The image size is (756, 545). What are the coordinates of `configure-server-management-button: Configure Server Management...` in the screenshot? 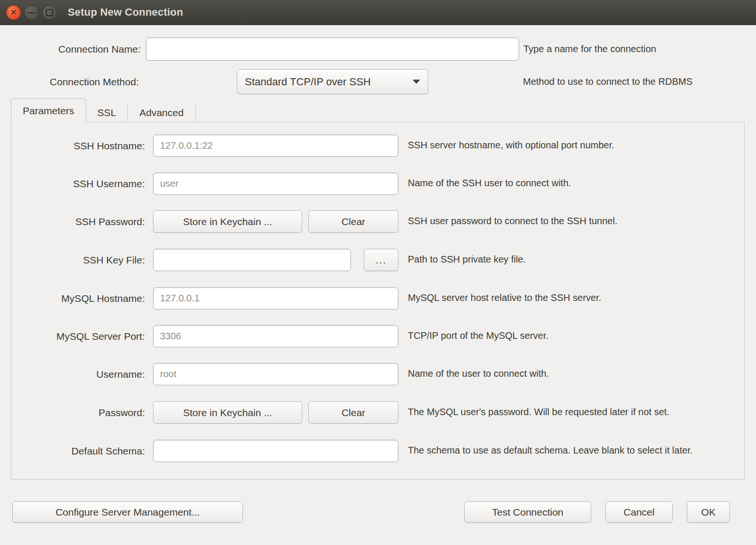 It's located at (128, 512).